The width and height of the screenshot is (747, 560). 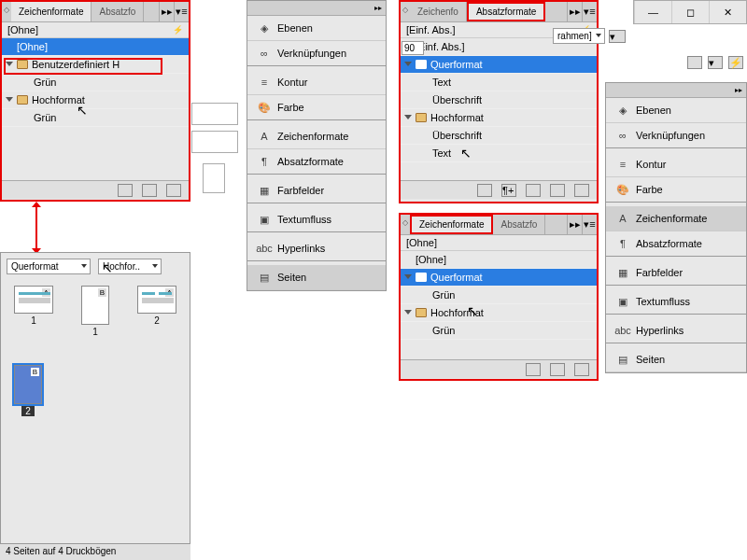 I want to click on page-thumb-2a: A 2, so click(x=157, y=312).